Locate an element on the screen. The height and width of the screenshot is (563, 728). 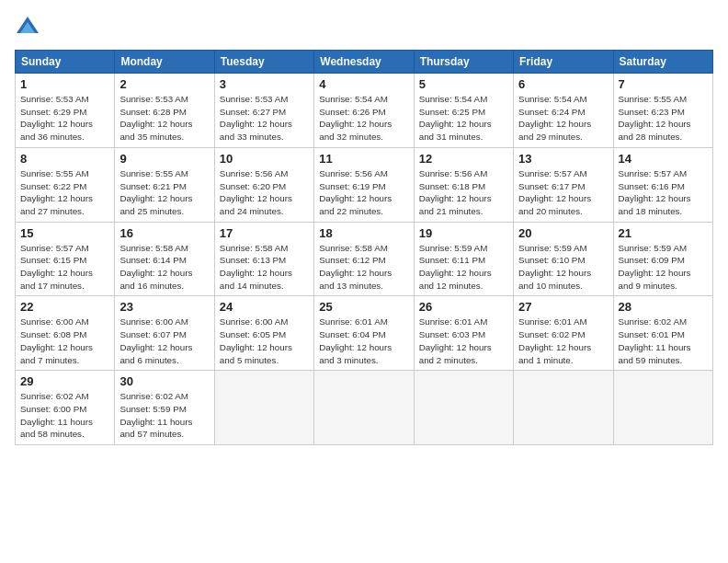
calendar-cell: 17Sunrise: 5:58 AM Sunset: 6:13 PM Dayli… is located at coordinates (264, 259).